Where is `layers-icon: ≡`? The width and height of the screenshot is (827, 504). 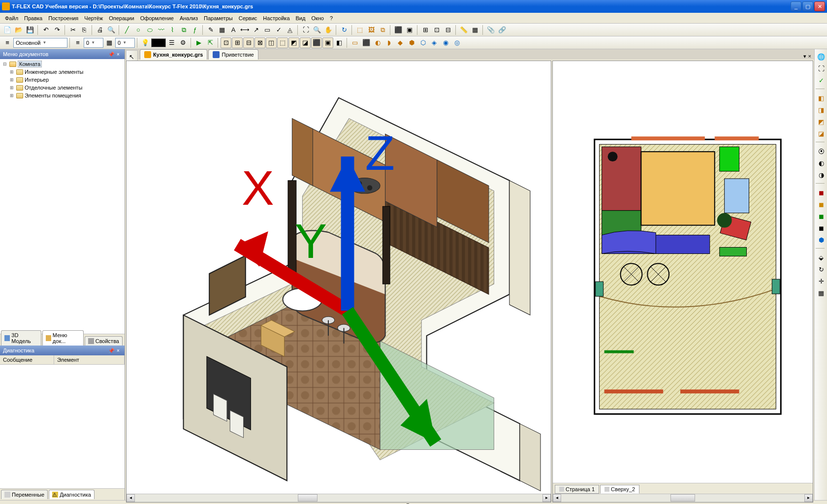 layers-icon: ≡ is located at coordinates (7, 43).